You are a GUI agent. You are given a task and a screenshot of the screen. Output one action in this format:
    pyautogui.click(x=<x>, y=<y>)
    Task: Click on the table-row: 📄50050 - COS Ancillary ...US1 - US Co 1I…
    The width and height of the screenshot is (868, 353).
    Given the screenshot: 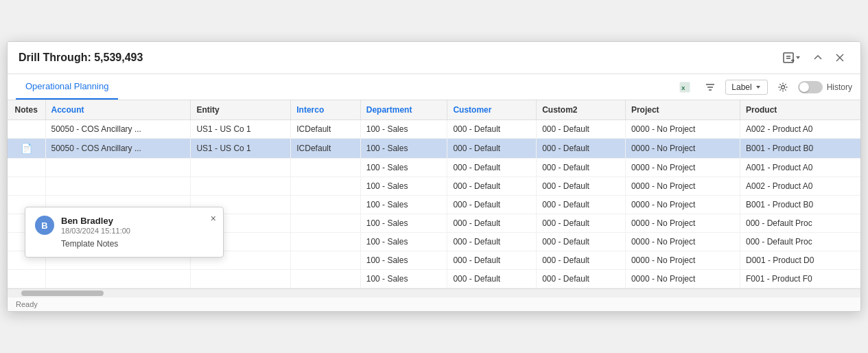 What is the action you would take?
    pyautogui.click(x=434, y=148)
    